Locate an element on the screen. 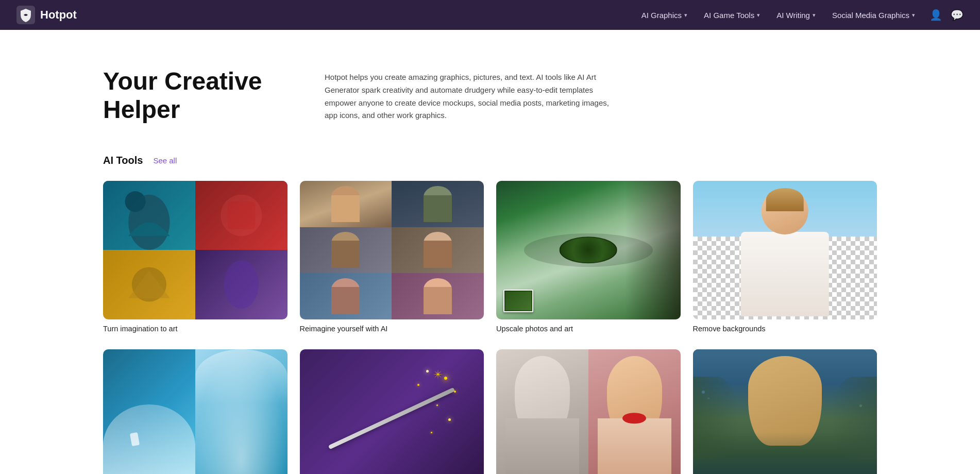 The height and width of the screenshot is (474, 980). nav-label-social-media: Social Media Graphics is located at coordinates (871, 15).